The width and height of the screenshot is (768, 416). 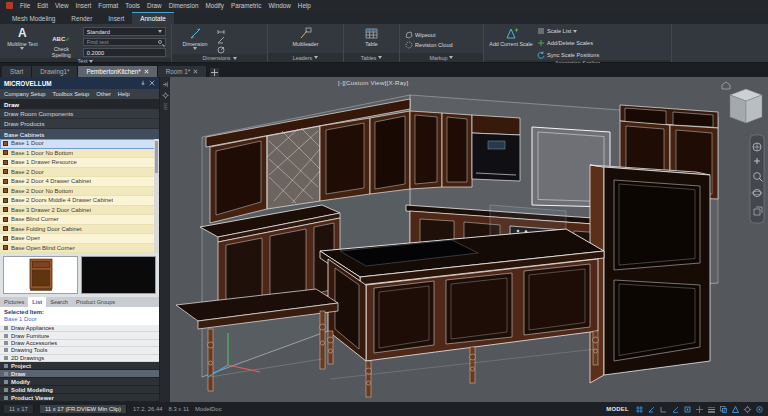 I want to click on list-item: Base 3 Drawer 2 Door Cabinet, so click(x=80, y=211).